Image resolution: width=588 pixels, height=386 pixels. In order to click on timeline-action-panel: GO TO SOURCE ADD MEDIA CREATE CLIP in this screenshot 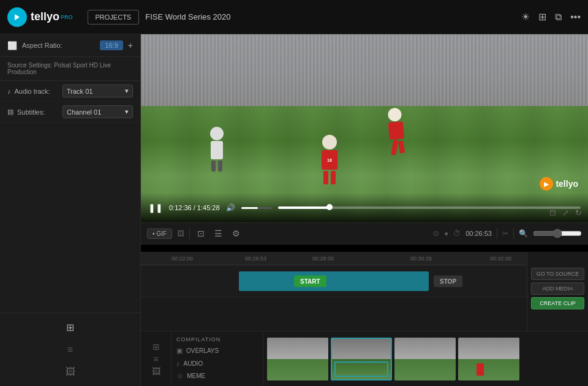, I will do `click(557, 292)`.